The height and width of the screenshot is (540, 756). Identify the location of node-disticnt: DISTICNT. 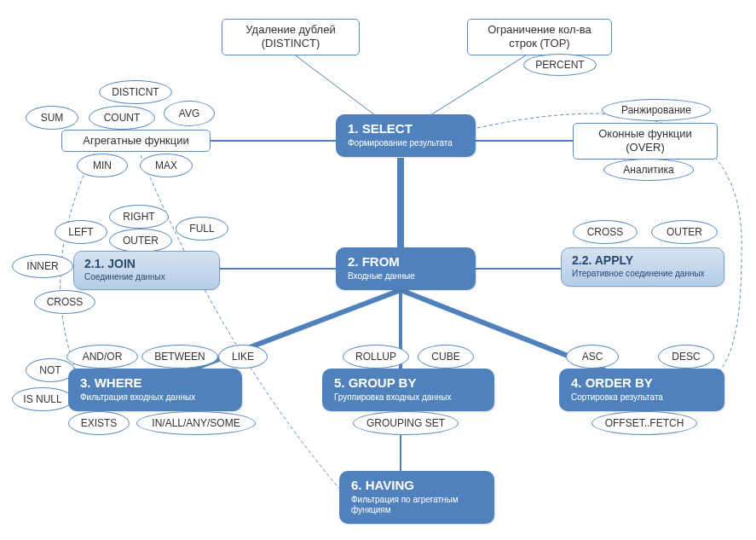
(136, 92).